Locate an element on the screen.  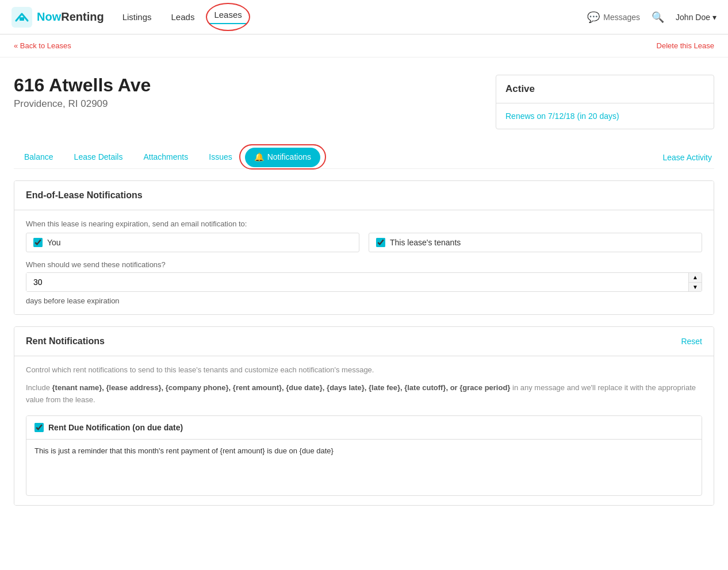
logo-icon is located at coordinates (22, 17).